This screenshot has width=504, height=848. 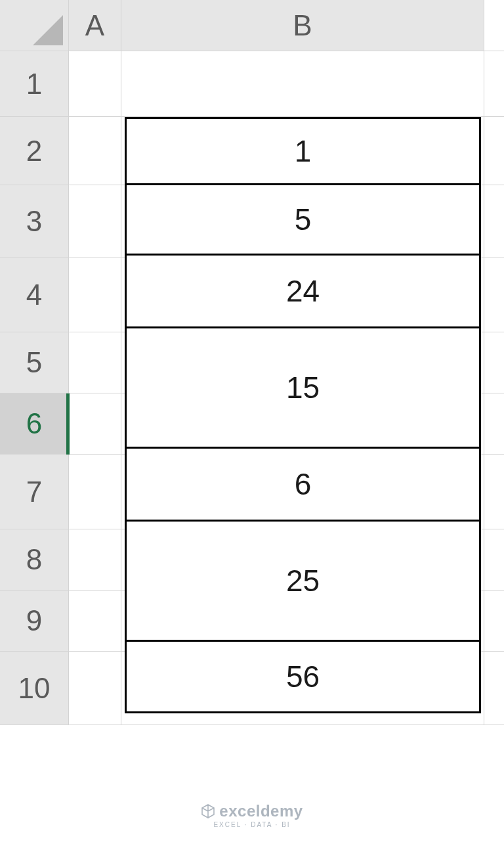 What do you see at coordinates (34, 363) in the screenshot?
I see `row-header-5: 5` at bounding box center [34, 363].